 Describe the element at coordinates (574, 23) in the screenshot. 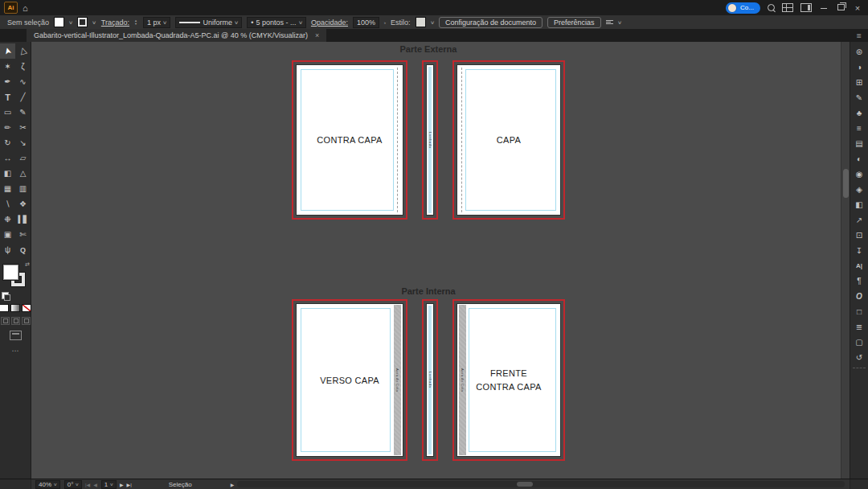

I see `preferences-button: Preferências` at that location.